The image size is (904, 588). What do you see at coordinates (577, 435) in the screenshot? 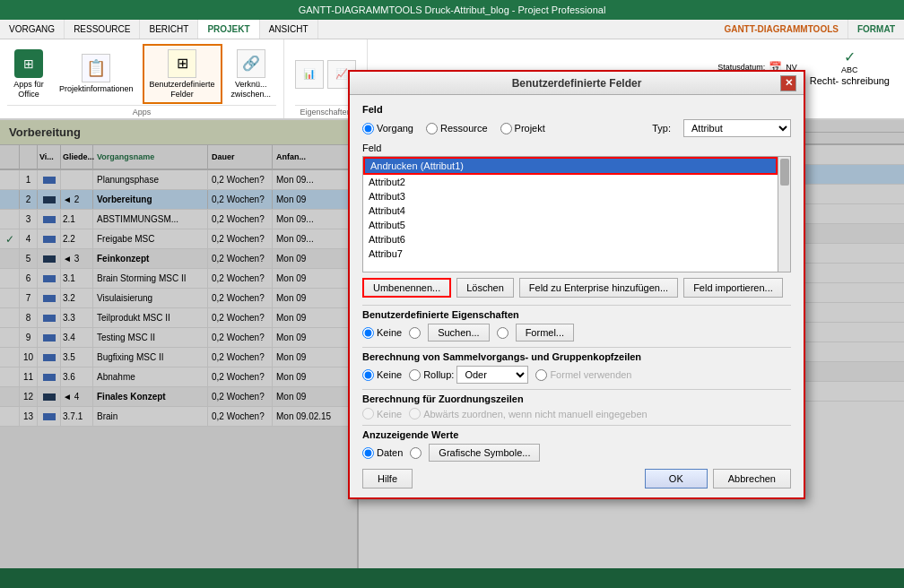
I see `anzeigende-label: Anzuzeigende Werte` at bounding box center [577, 435].